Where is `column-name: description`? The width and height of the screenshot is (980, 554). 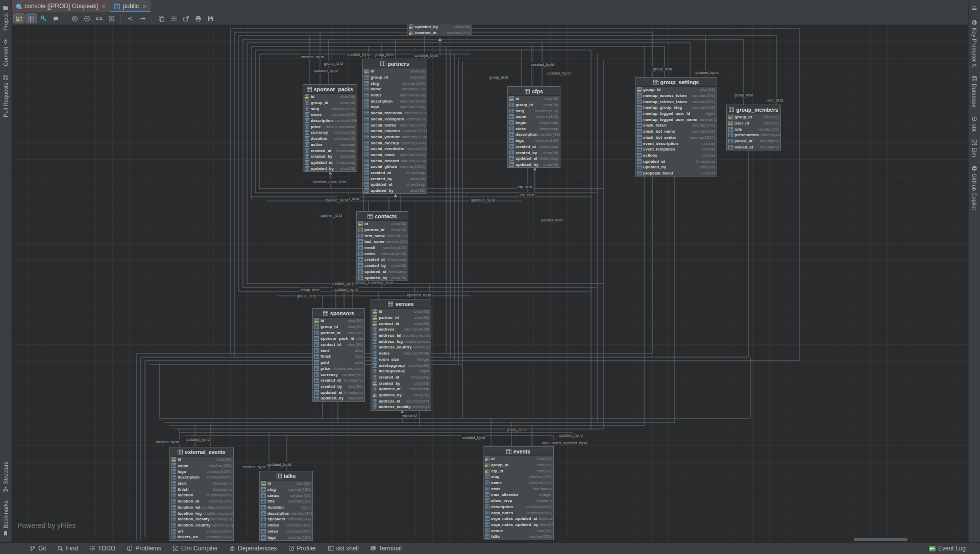 column-name: description is located at coordinates (279, 513).